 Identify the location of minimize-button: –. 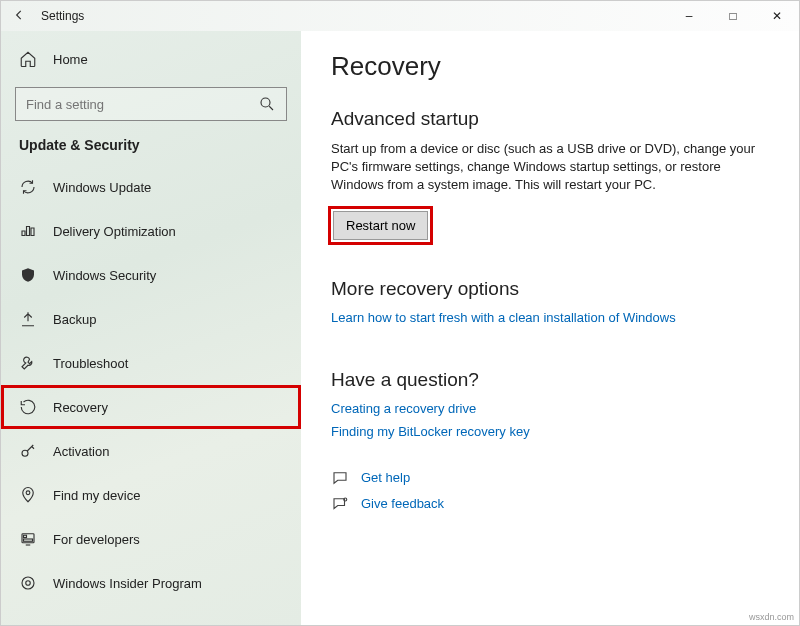
(689, 16).